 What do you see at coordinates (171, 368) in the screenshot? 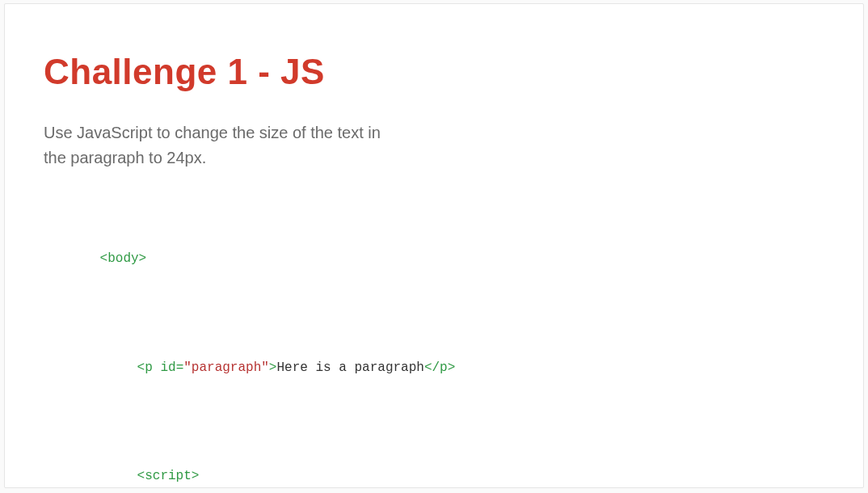
I see `code-token-attr-name: id=` at bounding box center [171, 368].